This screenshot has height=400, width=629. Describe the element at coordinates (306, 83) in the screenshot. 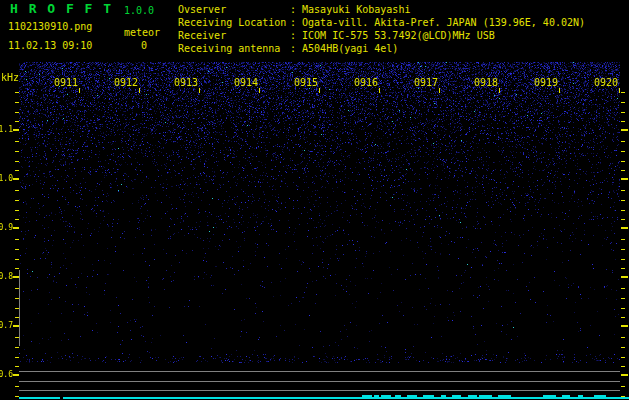

I see `time-tick-label: 0915` at that location.